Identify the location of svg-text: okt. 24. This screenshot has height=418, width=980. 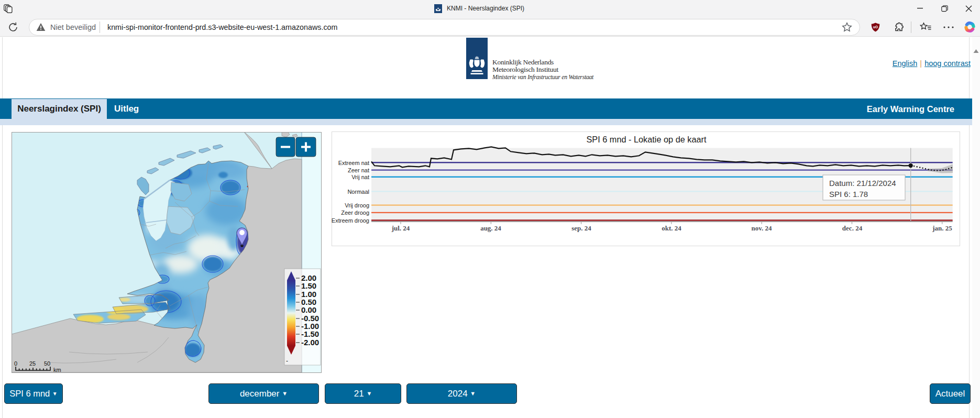
(671, 228).